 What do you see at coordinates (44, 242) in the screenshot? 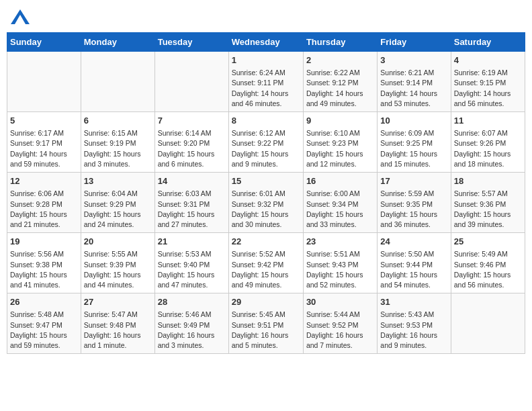
I see `day-number: 19` at bounding box center [44, 242].